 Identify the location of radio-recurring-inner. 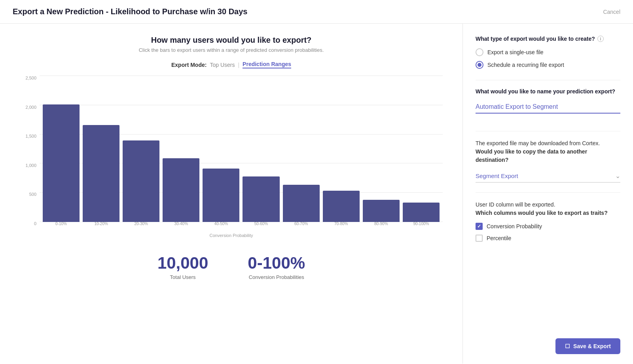
(479, 65).